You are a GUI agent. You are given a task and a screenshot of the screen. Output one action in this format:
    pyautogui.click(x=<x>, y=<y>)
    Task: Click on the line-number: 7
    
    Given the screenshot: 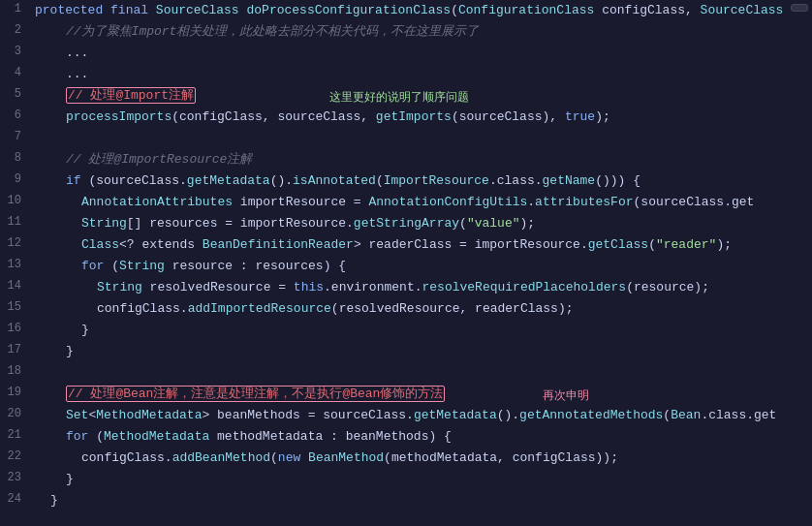 What is the action you would take?
    pyautogui.click(x=16, y=136)
    